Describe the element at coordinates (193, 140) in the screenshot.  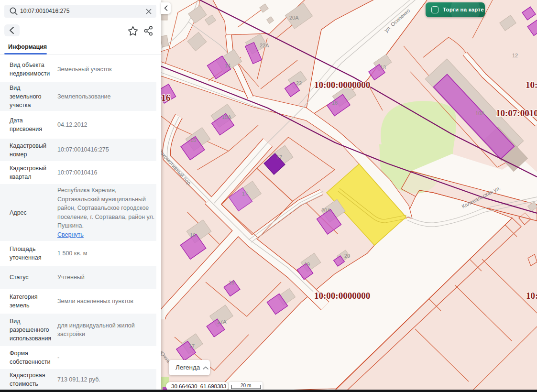
I see `svg-text: 15` at that location.